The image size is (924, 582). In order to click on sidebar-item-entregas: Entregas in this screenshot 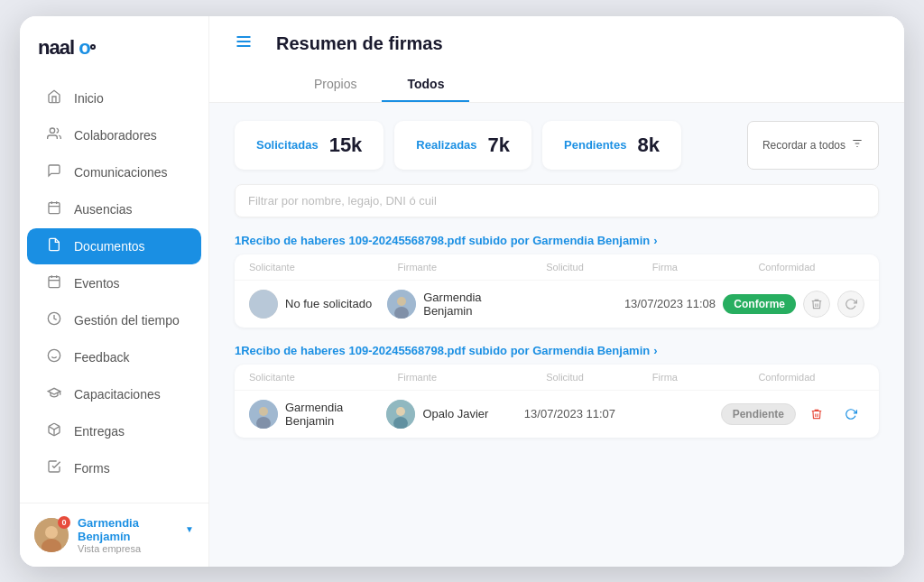, I will do `click(114, 431)`.